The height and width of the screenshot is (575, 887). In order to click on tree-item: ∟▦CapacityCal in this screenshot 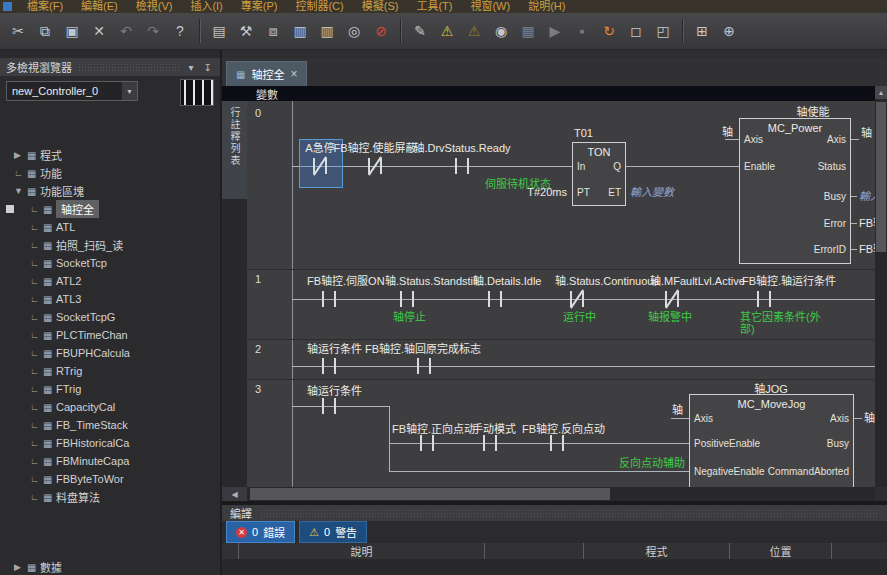, I will do `click(110, 407)`.